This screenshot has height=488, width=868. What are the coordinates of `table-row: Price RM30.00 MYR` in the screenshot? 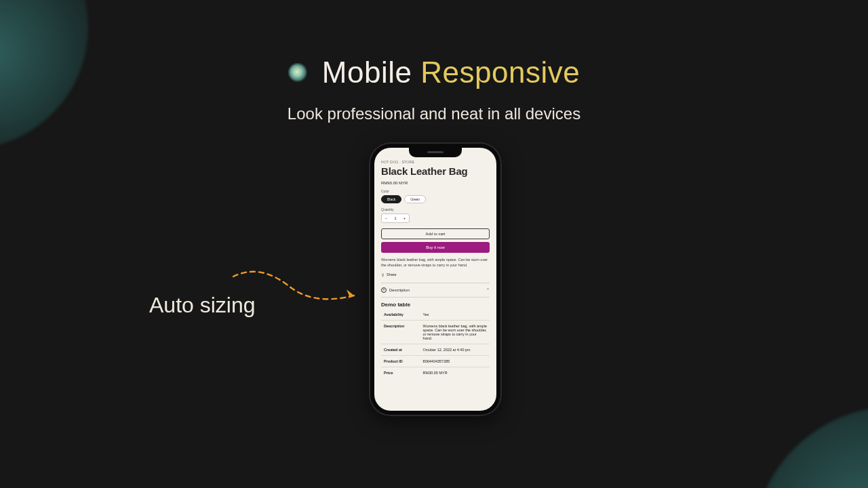 It's located at (435, 373).